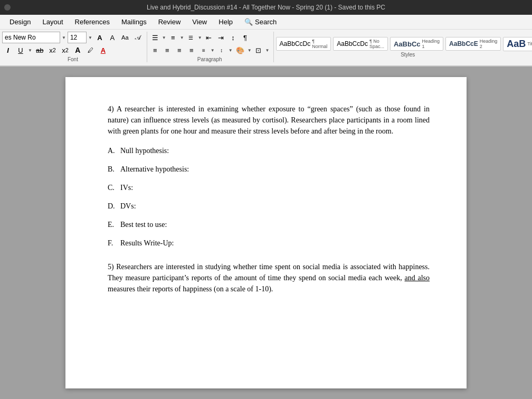 This screenshot has width=532, height=399. What do you see at coordinates (213, 51) in the screenshot?
I see `column-dropdown: ▼` at bounding box center [213, 51].